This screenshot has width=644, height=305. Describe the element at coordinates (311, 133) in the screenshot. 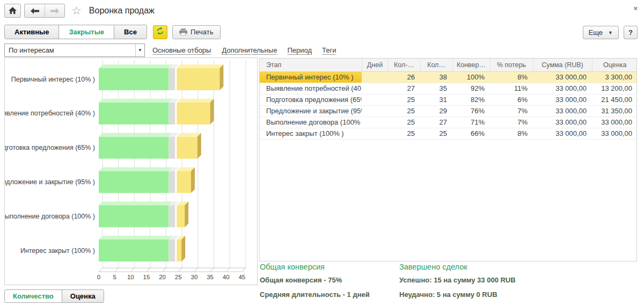

I see `table-cell: Интерес закрыт (100% )` at that location.